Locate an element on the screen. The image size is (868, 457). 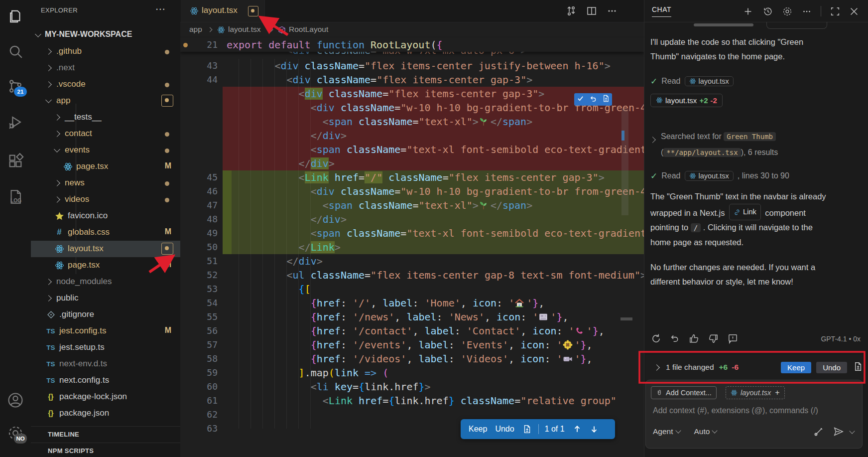
chat-input-box: Add Context... layout.tsx + Add context … is located at coordinates (754, 414).